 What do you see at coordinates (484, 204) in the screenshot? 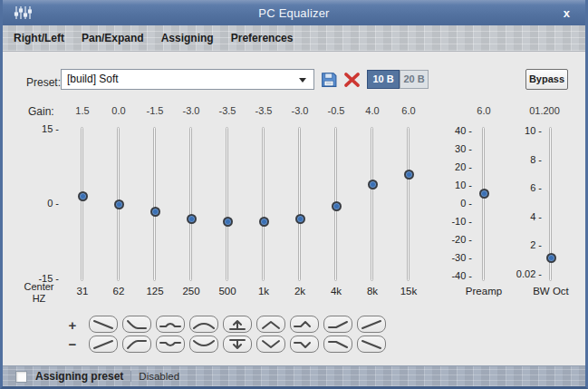
I see `preamp-slider-track` at bounding box center [484, 204].